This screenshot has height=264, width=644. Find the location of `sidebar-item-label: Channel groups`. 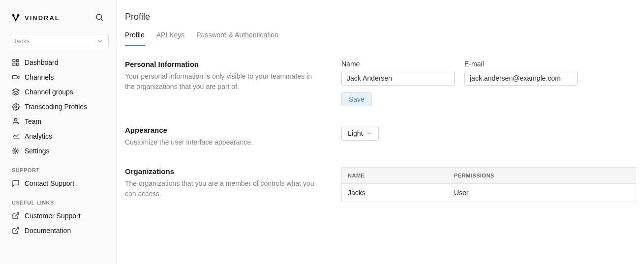

sidebar-item-label: Channel groups is located at coordinates (49, 92).